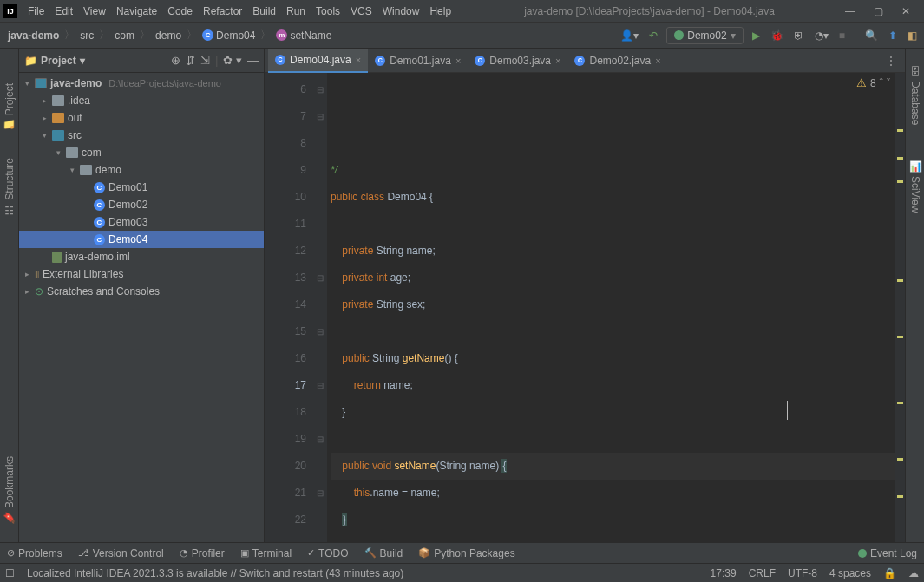 The image size is (924, 582). I want to click on code-line-14: return name;, so click(613, 385).